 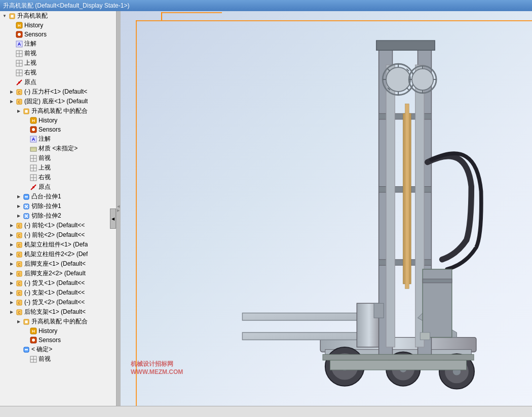 What do you see at coordinates (50, 340) in the screenshot?
I see `tree-label-sensors-3: Sensors` at bounding box center [50, 340].